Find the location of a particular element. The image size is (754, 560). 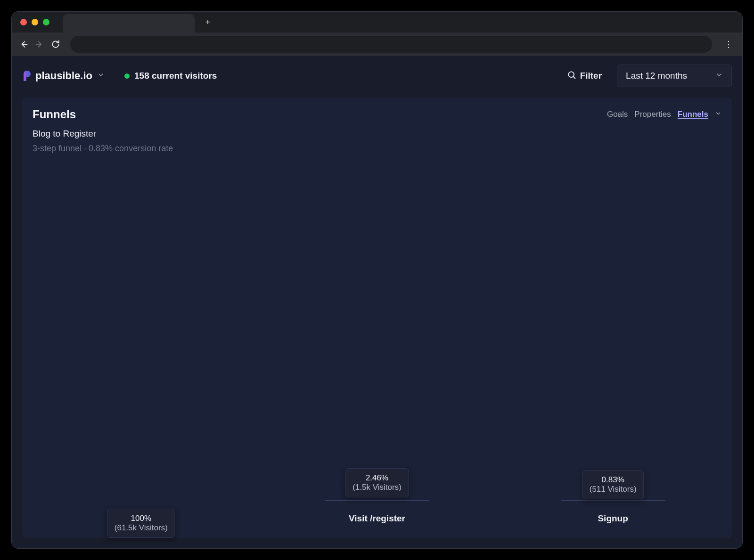

filter-label: Filter is located at coordinates (591, 76).